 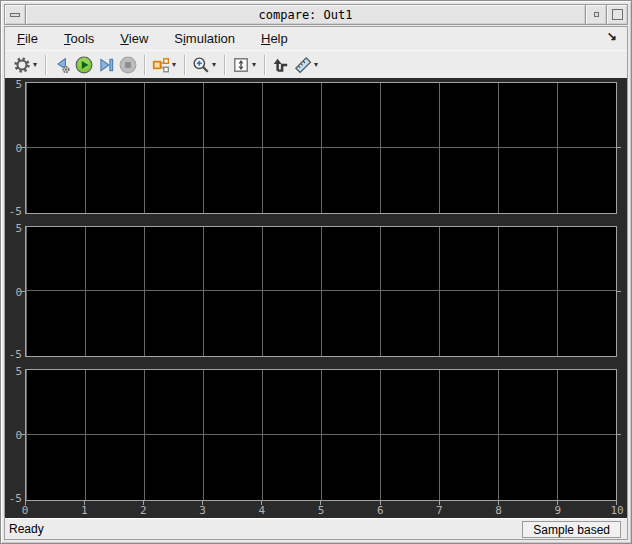 What do you see at coordinates (84, 65) in the screenshot?
I see `run-icon` at bounding box center [84, 65].